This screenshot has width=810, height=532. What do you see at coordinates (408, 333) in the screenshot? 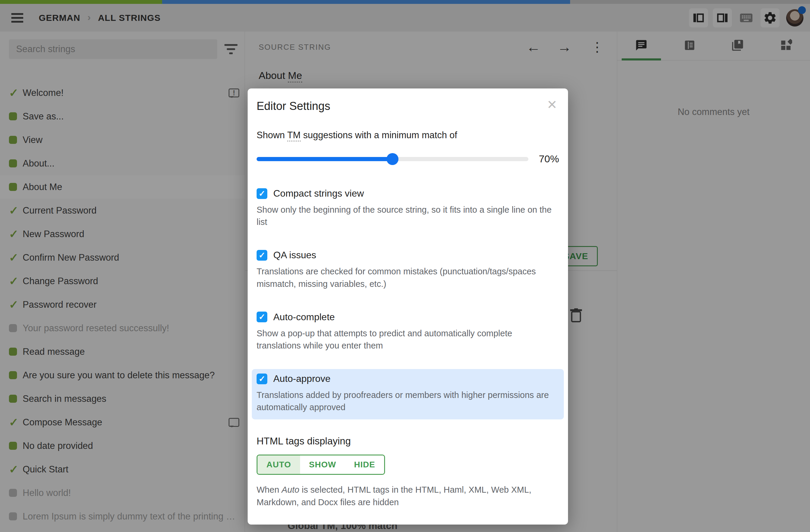
I see `settings-section: ✓Auto-completeShow a pop-up that attempt…` at bounding box center [408, 333].